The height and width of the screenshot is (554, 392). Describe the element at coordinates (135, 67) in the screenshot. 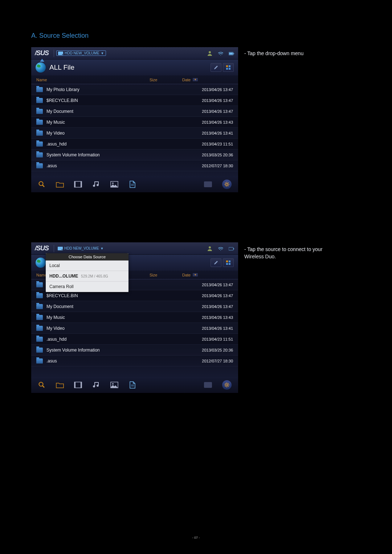

I see `page-titlebar: ALL File` at that location.